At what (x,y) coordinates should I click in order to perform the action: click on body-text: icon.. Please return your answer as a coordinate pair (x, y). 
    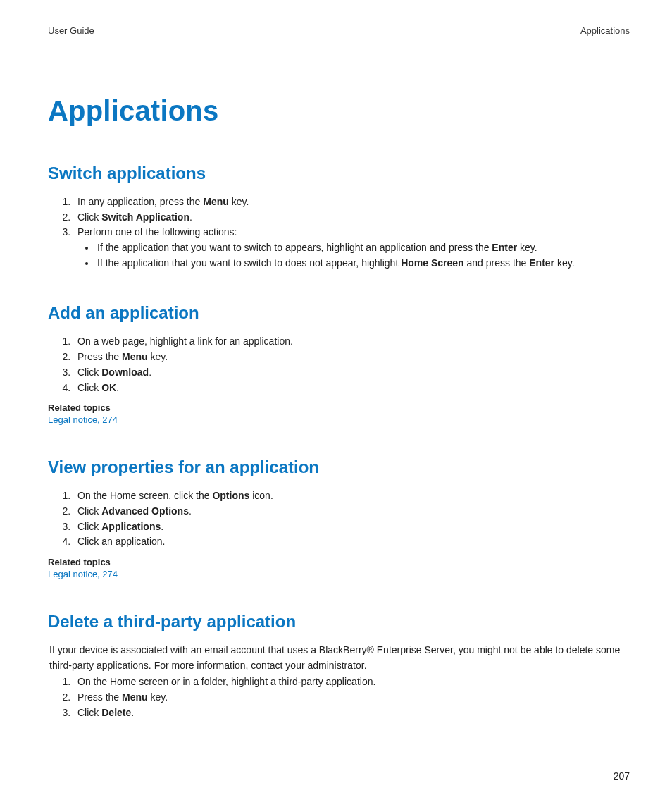
    Looking at the image, I should click on (261, 495).